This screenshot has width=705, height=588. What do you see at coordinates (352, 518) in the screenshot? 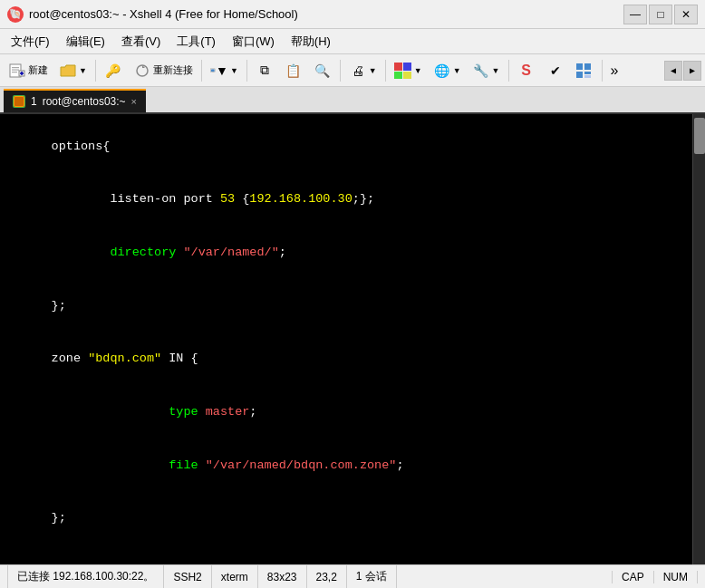
I see `terminal-line-8: };` at bounding box center [352, 518].